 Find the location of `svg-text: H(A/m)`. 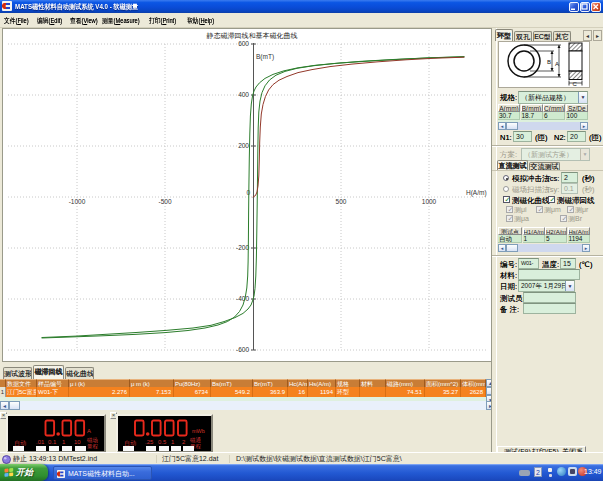

svg-text: H(A/m) is located at coordinates (476, 193).